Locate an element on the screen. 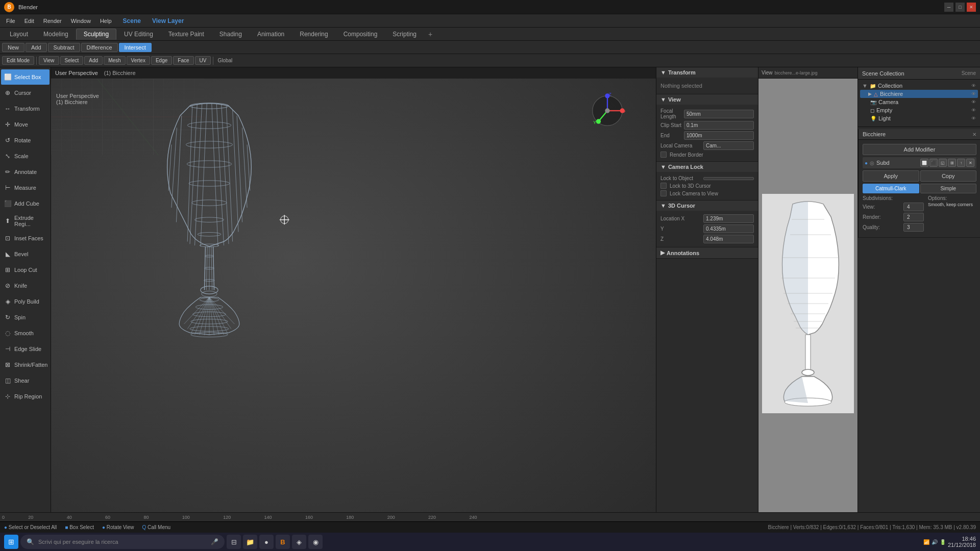  tool-annotate: ✏ Annotate is located at coordinates (26, 172).